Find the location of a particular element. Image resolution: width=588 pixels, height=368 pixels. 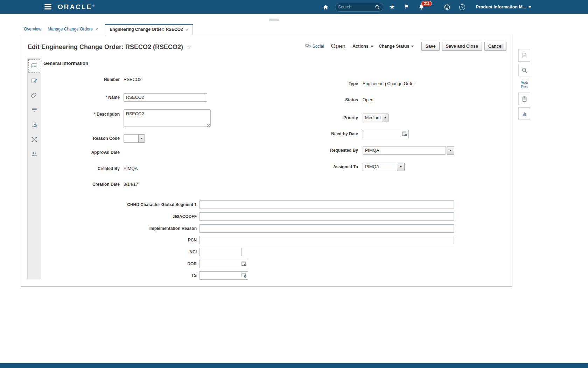

required-icon: * is located at coordinates (94, 114).